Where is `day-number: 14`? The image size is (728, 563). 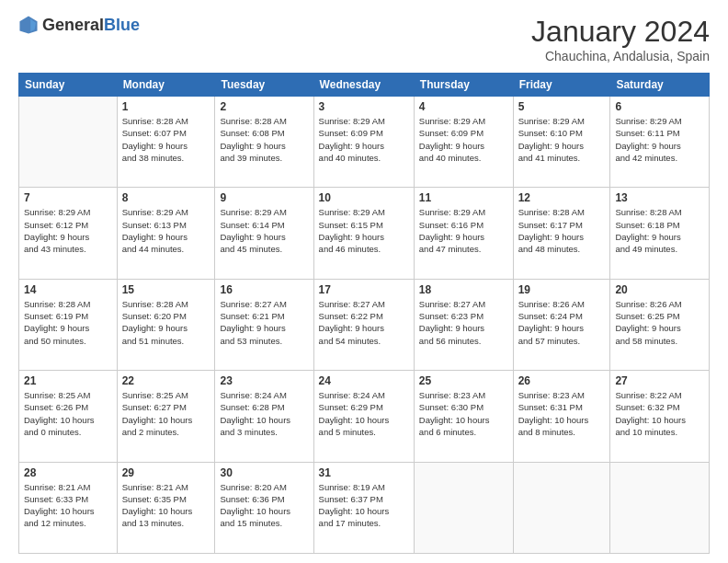 day-number: 14 is located at coordinates (68, 290).